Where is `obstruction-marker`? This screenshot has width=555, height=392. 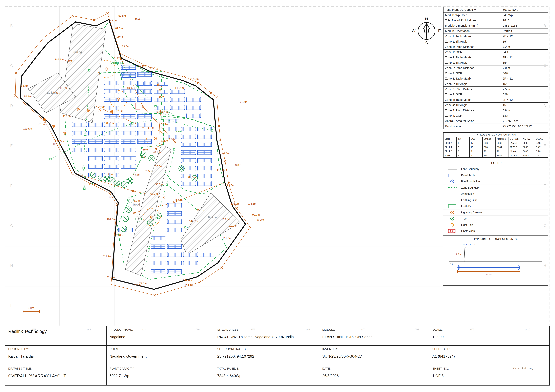
obstruction-marker is located at coordinates (138, 106).